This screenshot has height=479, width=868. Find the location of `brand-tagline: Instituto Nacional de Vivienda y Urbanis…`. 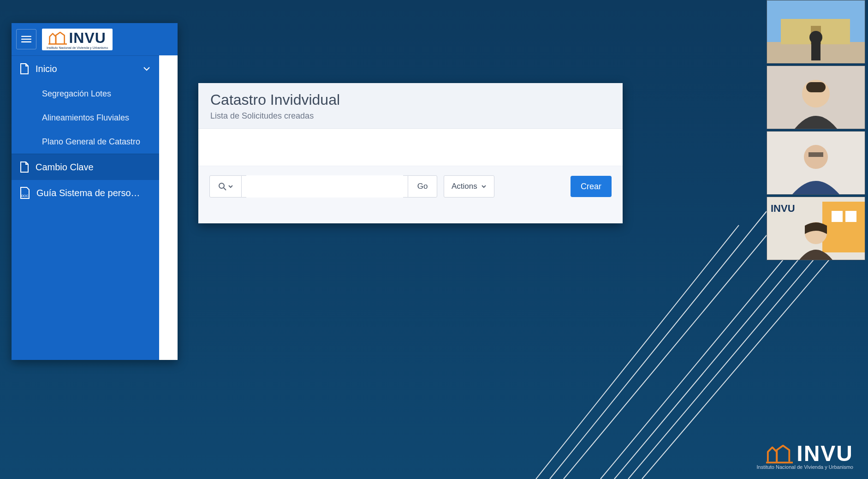

brand-tagline: Instituto Nacional de Vivienda y Urbanis… is located at coordinates (77, 48).